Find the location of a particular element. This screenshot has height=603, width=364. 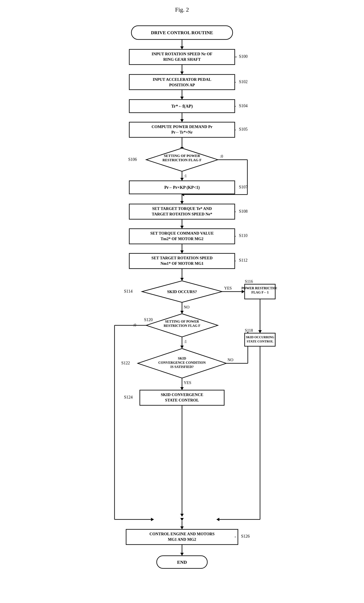

s118-label-line1: SKID OCCURRING is located at coordinates (260, 337).